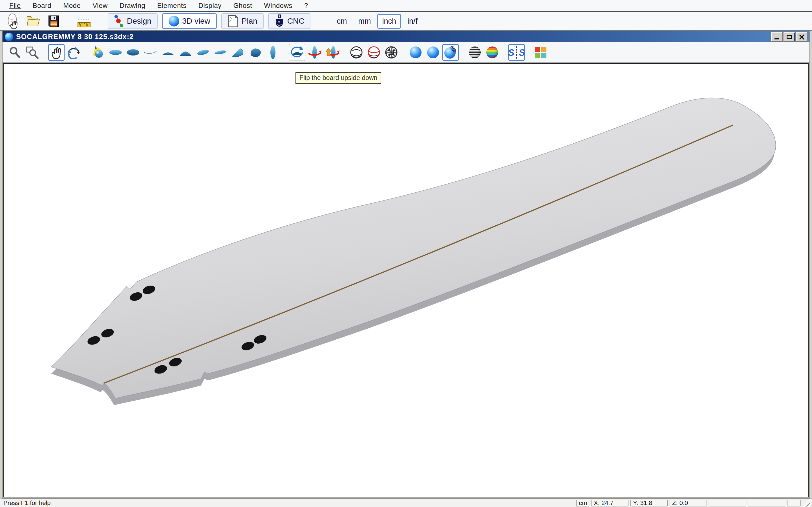 This screenshot has width=812, height=507. What do you see at coordinates (256, 52) in the screenshot?
I see `view-perspective-4-button` at bounding box center [256, 52].